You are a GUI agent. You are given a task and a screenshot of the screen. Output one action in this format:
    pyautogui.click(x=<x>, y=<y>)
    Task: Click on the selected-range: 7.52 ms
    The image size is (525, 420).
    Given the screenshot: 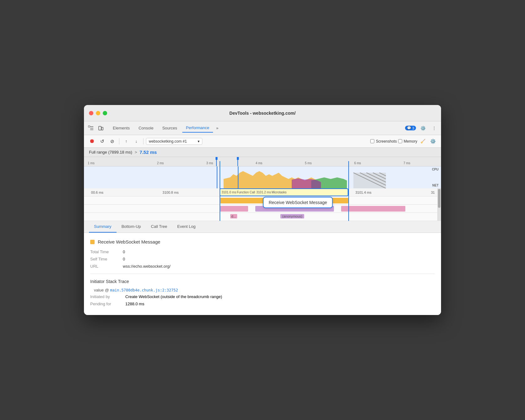 What is the action you would take?
    pyautogui.click(x=148, y=152)
    